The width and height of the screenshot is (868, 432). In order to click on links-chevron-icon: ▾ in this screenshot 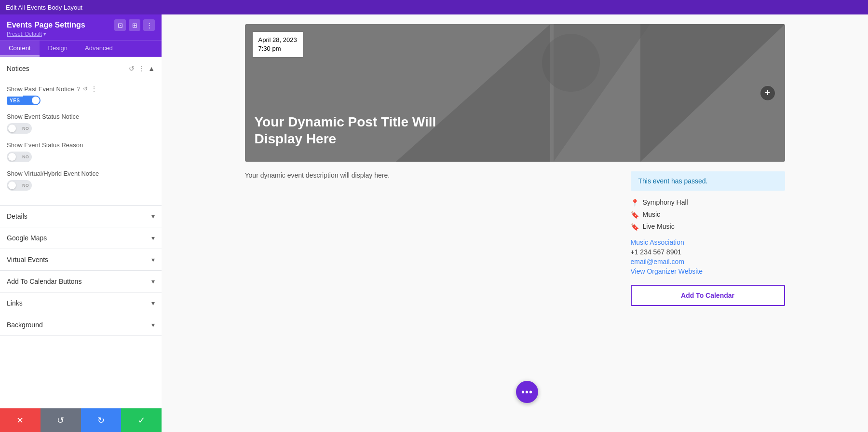, I will do `click(153, 303)`.